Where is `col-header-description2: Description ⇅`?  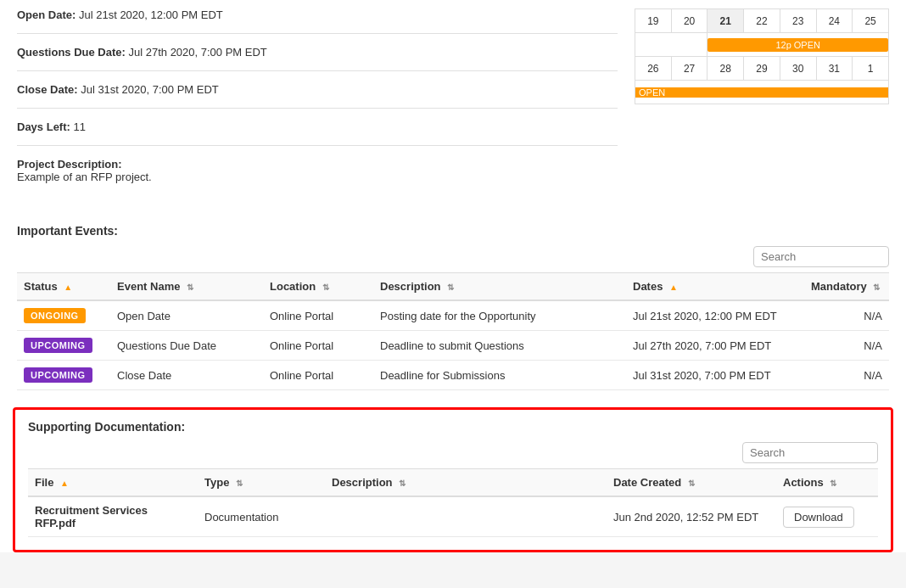
col-header-description2: Description ⇅ is located at coordinates (466, 484).